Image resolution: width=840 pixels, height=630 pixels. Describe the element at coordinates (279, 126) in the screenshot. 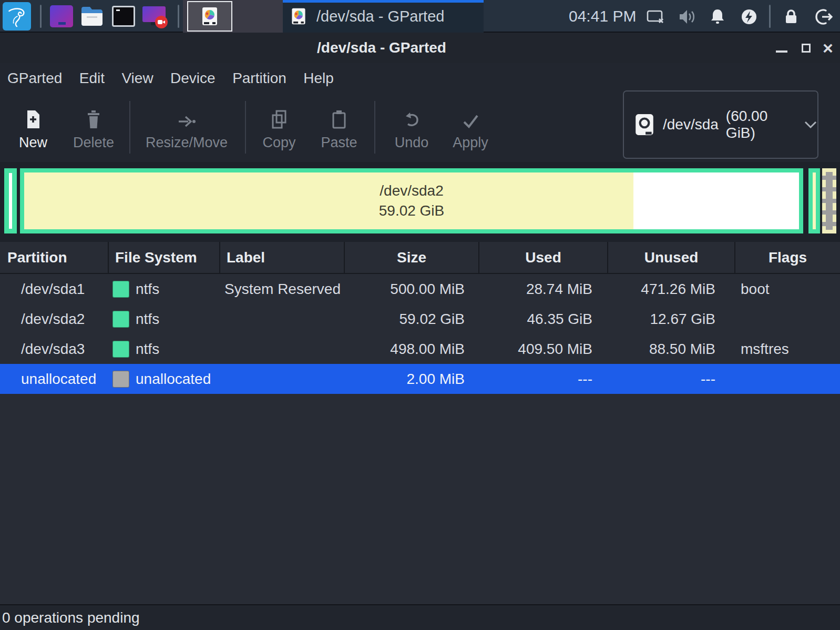

I see `copy-partition-button: Copy` at that location.